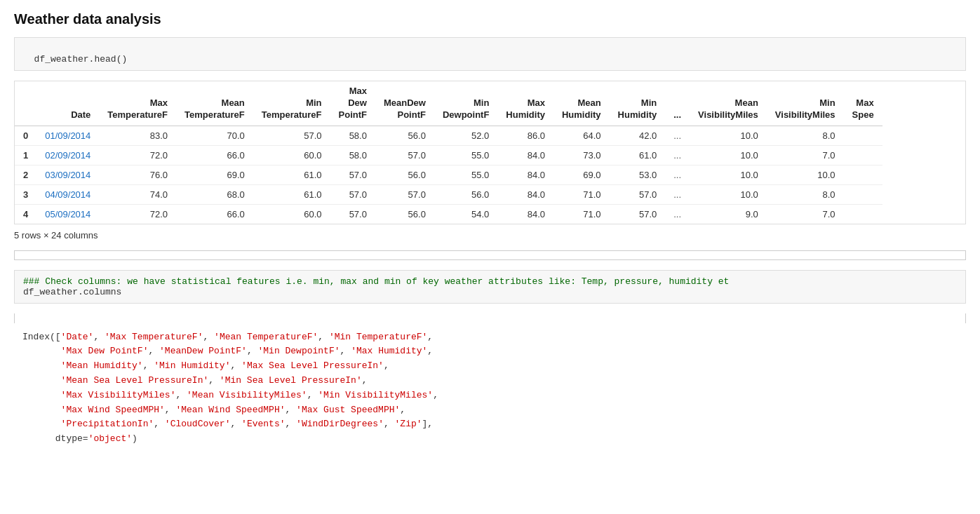 Image resolution: width=980 pixels, height=514 pixels. I want to click on cell-min-humidity: 42.0, so click(638, 135).